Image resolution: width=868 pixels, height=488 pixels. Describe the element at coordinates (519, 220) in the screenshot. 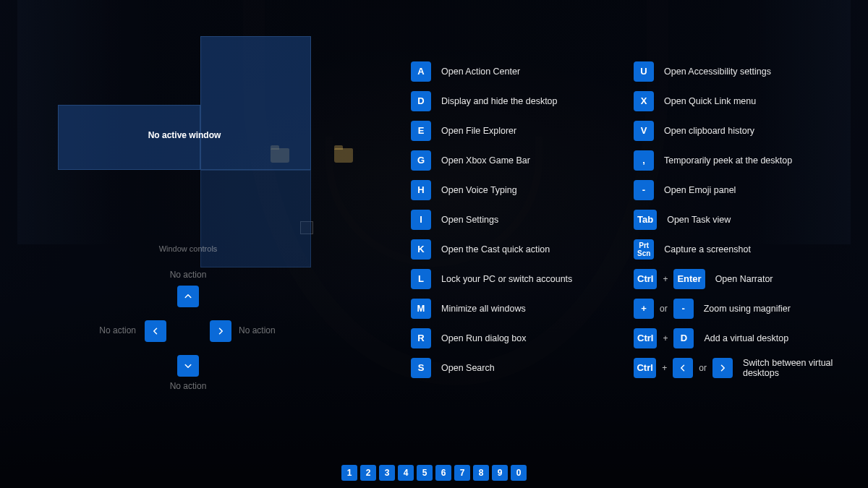

I see `shortcut-row: IOpen Settings` at that location.